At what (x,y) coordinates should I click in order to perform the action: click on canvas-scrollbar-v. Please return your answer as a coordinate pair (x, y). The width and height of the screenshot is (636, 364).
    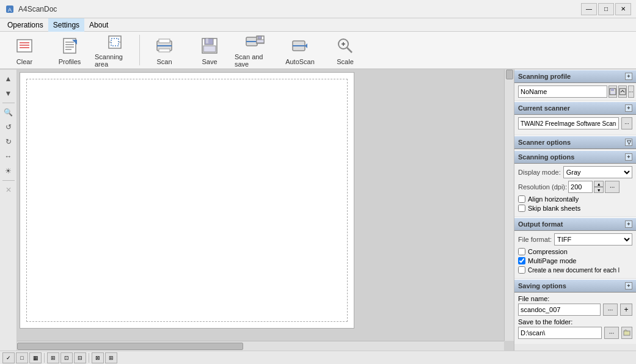
    Looking at the image, I should click on (509, 205).